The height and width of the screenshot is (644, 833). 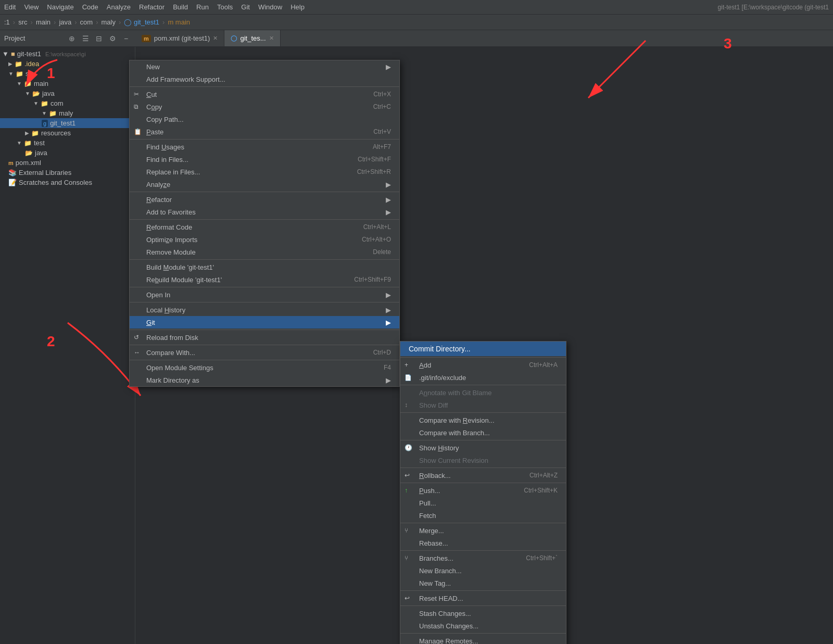 I want to click on menu-rebuild-module: Rebuild Module 'git-test1' Ctrl+Shift+F9, so click(x=264, y=280).